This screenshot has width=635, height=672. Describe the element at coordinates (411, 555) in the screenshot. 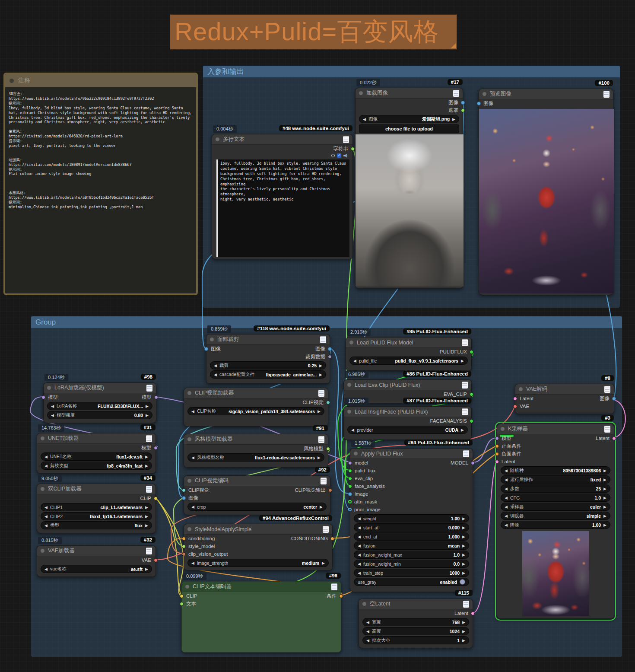

I see `widget-fusion-weight-max: fusion_weight_max1.0` at that location.